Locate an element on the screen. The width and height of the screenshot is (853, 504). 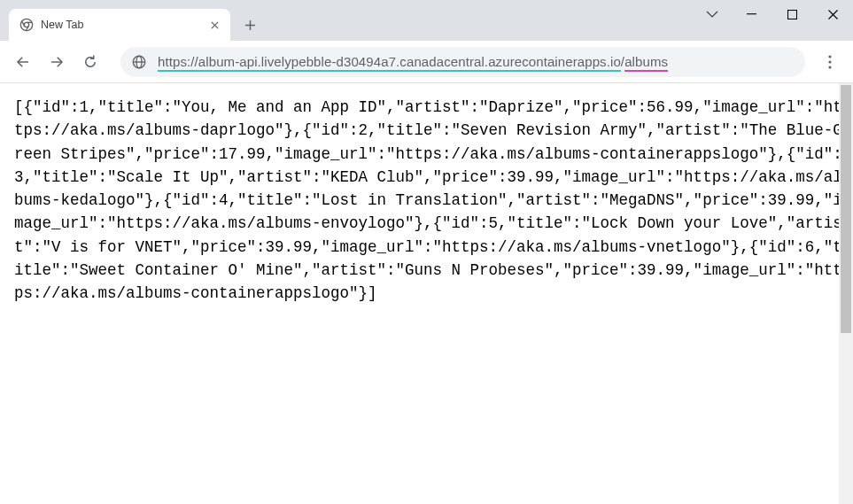
window-controls is located at coordinates (775, 14).